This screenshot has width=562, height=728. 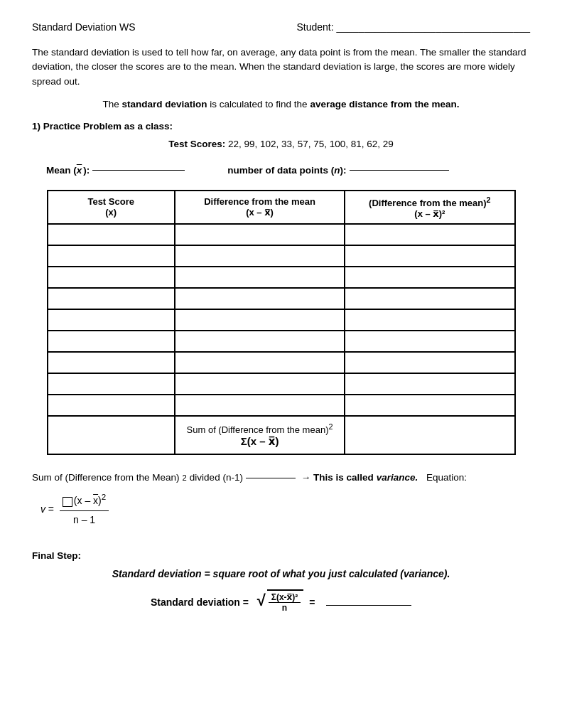 I want to click on equals-sign: =, so click(x=312, y=602).